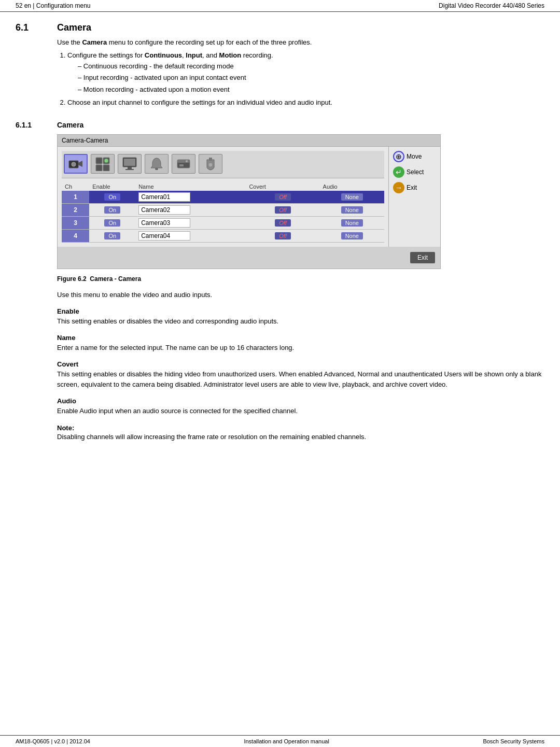  I want to click on footer-left: AM18-Q0605 | v2.0 | 2012.04, so click(53, 741).